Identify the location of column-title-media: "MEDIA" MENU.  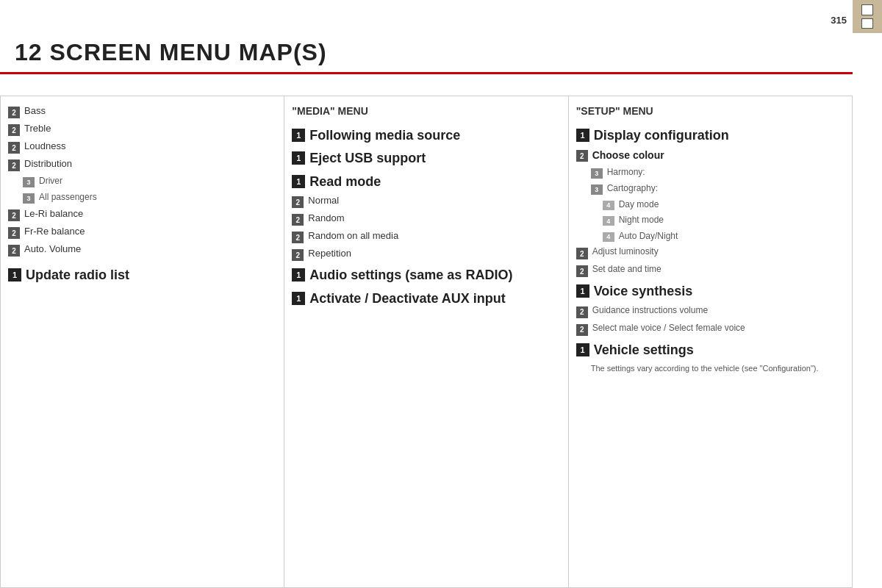
(426, 112).